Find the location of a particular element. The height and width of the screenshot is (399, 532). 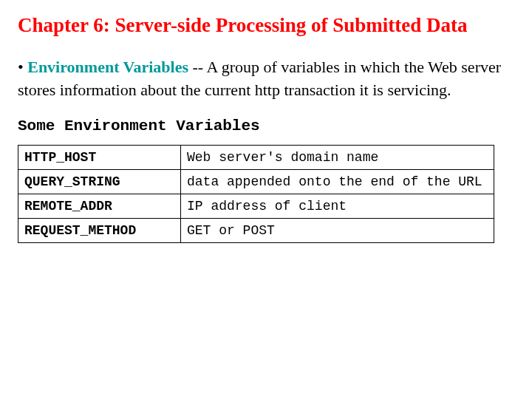

definition-paragraph: • Environment Variables -- A group of va… is located at coordinates (266, 79).